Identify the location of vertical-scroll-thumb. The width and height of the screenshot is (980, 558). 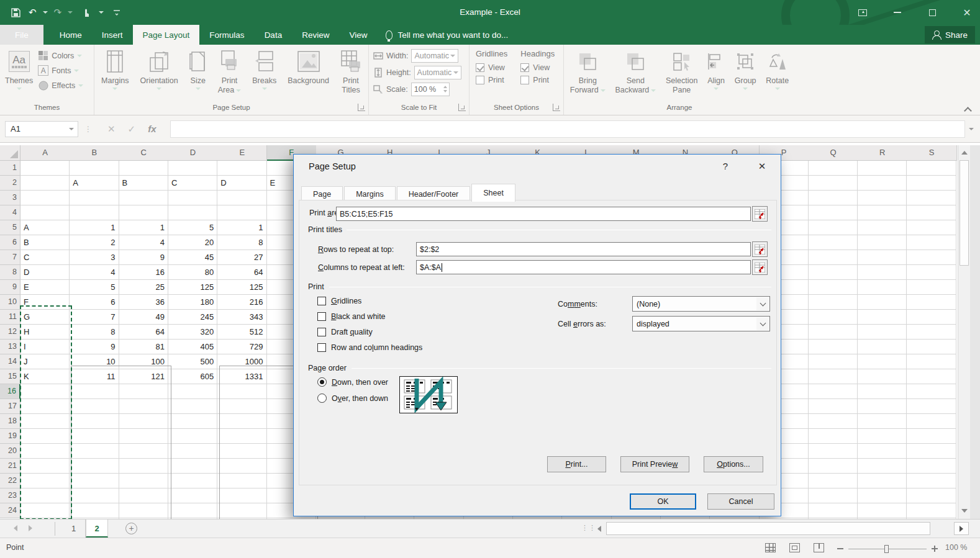
(964, 213).